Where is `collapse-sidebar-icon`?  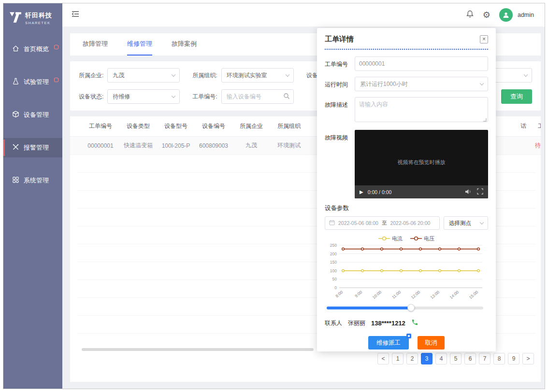
collapse-sidebar-icon is located at coordinates (75, 15).